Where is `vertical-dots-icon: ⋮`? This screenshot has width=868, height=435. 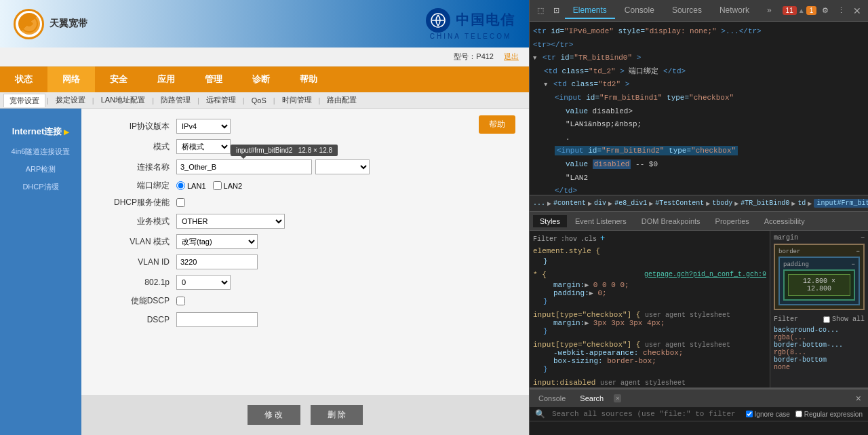 vertical-dots-icon: ⋮ is located at coordinates (841, 11).